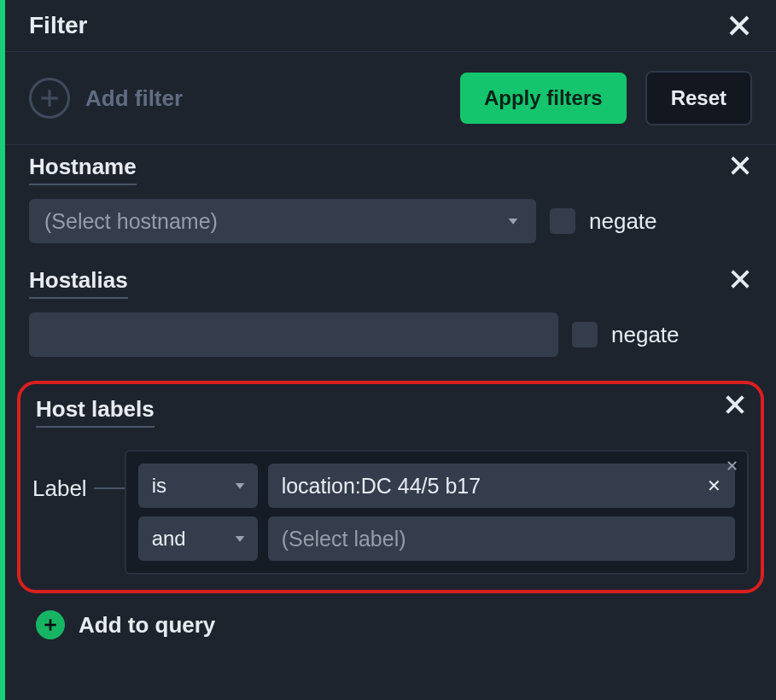  Describe the element at coordinates (198, 539) in the screenshot. I see `label-op-select-1: and` at that location.